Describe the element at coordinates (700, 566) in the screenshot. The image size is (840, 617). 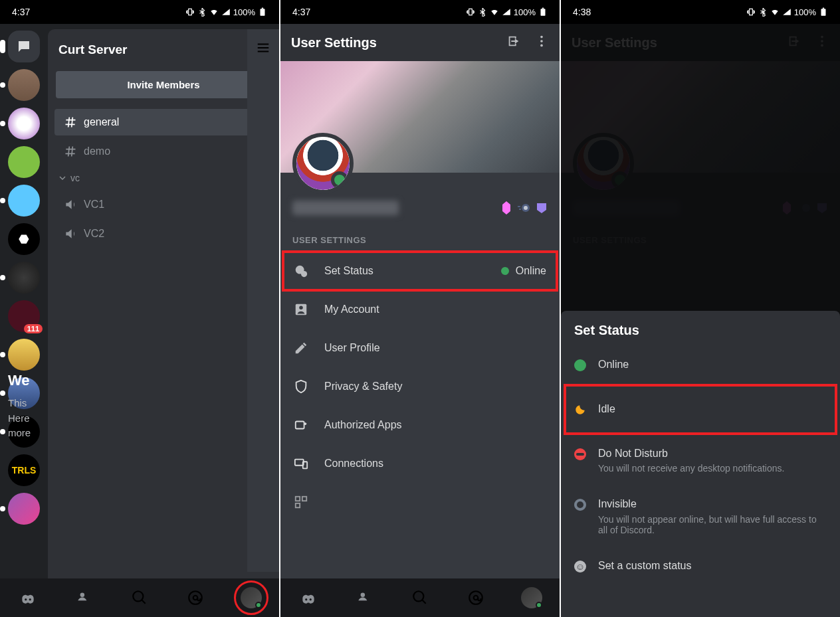
I see `status-option-custom: Set a custom status` at that location.